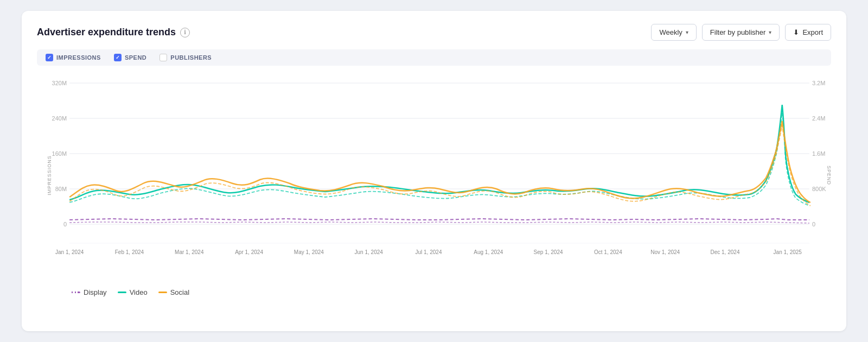 The width and height of the screenshot is (868, 342). I want to click on publishers-label: PUBLISHERS, so click(191, 58).